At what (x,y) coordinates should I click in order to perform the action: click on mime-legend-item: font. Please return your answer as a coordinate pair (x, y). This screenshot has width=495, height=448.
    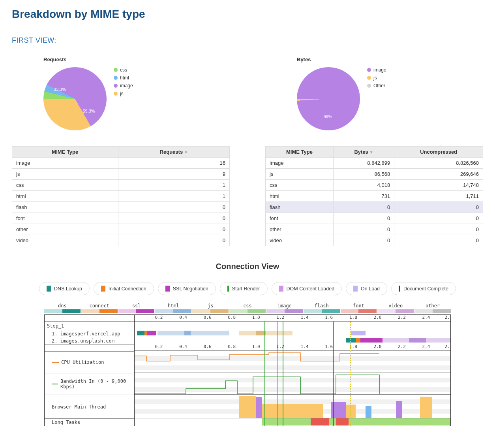
    Looking at the image, I should click on (359, 308).